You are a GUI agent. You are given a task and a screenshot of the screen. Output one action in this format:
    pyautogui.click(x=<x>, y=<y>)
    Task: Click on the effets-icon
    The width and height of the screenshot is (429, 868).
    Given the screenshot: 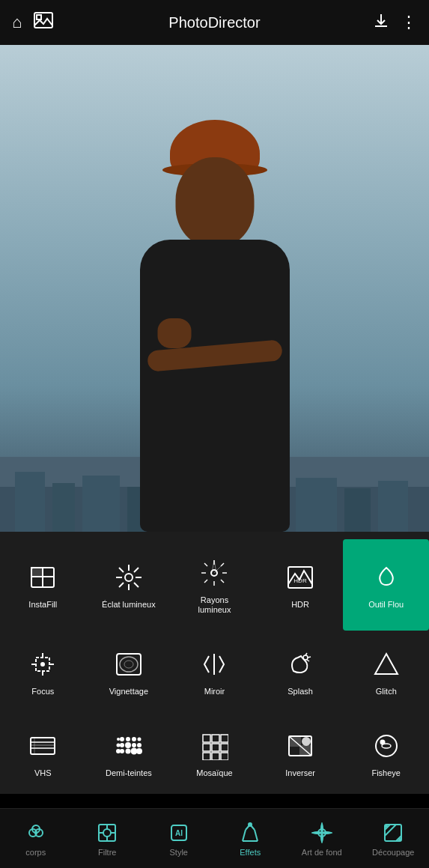 What is the action you would take?
    pyautogui.click(x=250, y=833)
    